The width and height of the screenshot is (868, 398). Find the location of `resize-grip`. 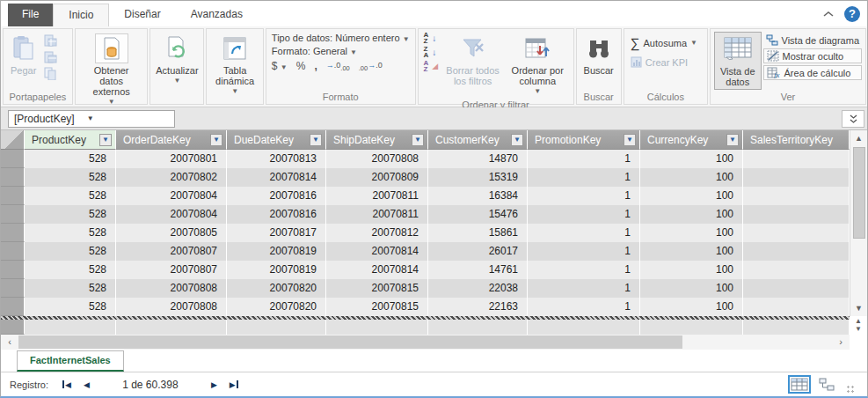

resize-grip is located at coordinates (850, 389).